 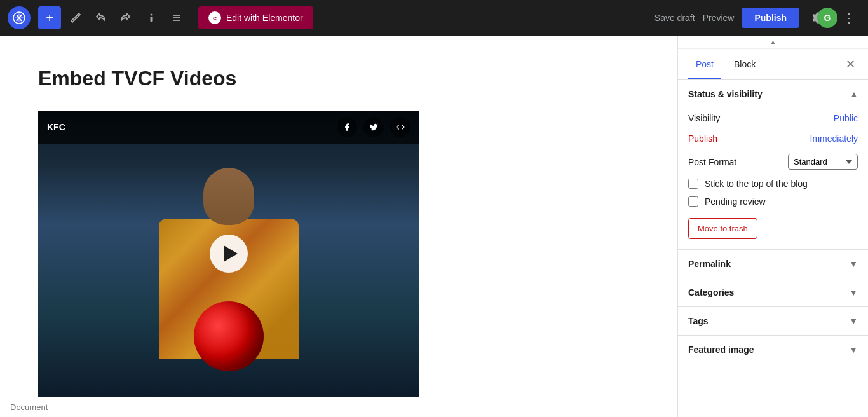 I want to click on video-icons, so click(x=374, y=127).